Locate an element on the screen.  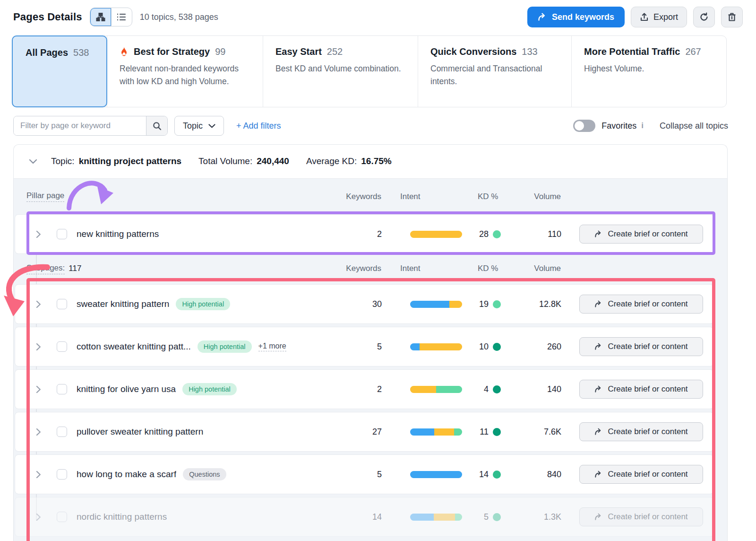
favorites-label: Favorites is located at coordinates (619, 126).